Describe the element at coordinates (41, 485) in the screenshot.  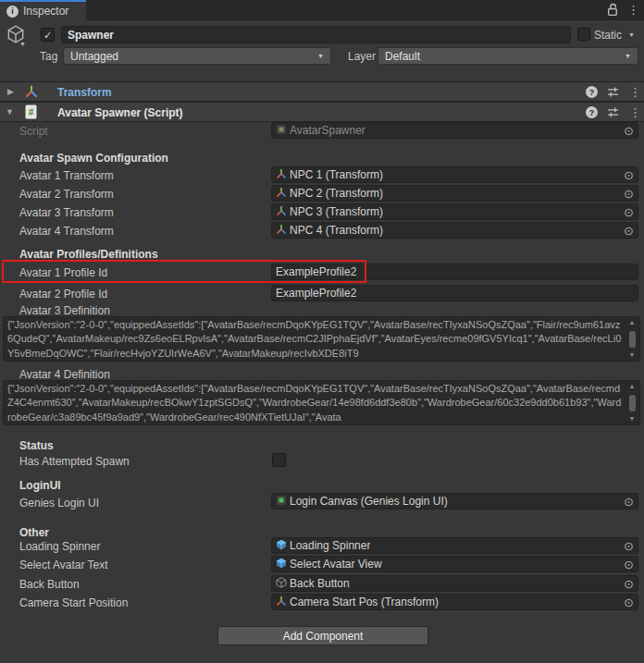
I see `section-header-loginui: LoginUI` at that location.